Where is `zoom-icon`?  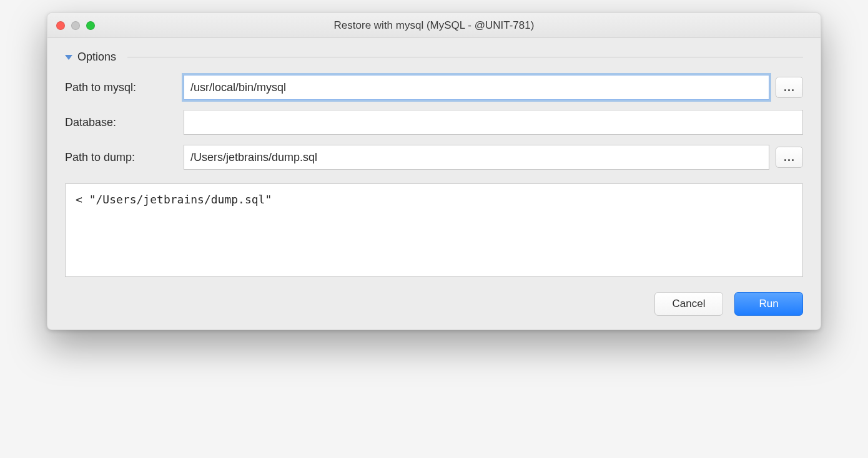 zoom-icon is located at coordinates (91, 26).